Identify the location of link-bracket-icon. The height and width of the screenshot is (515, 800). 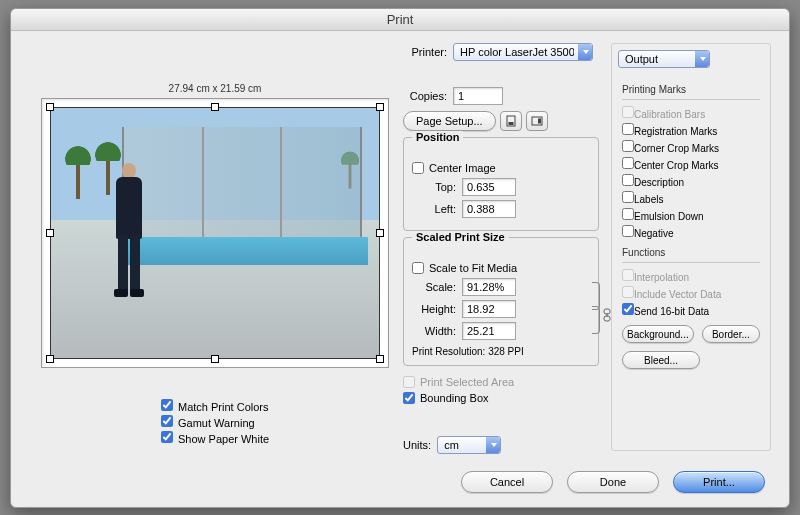
(596, 320).